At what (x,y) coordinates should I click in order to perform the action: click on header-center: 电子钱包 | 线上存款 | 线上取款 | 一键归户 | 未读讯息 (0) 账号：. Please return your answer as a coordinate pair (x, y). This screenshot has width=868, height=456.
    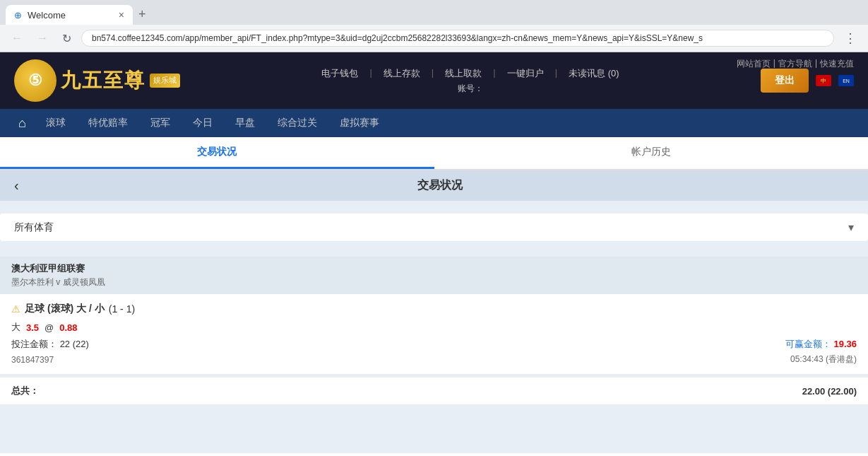
    Looking at the image, I should click on (470, 81).